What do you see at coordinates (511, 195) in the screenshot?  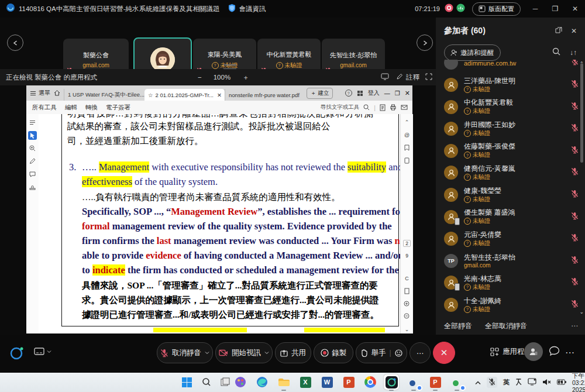 I see `participant-row: 健康-魏瑩瑩?未驗證` at bounding box center [511, 195].